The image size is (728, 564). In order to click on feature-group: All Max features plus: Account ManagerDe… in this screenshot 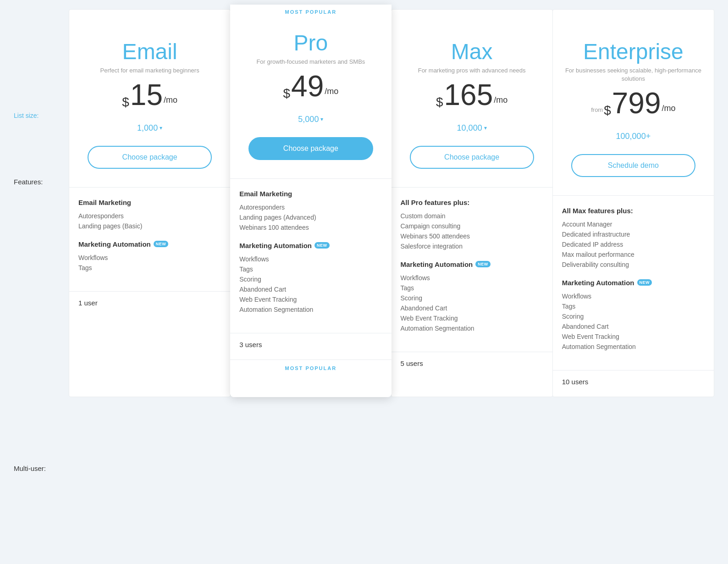, I will do `click(634, 238)`.